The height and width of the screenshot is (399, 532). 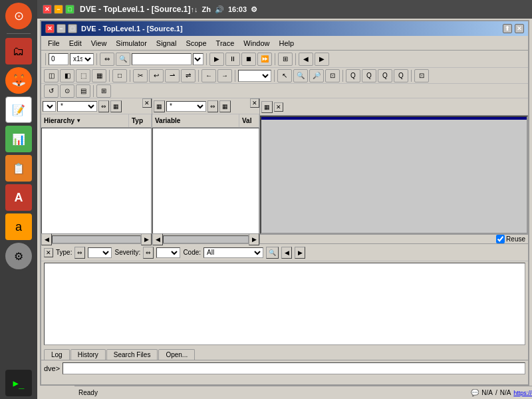 What do you see at coordinates (70, 9) in the screenshot?
I see `os-max-button: □` at bounding box center [70, 9].